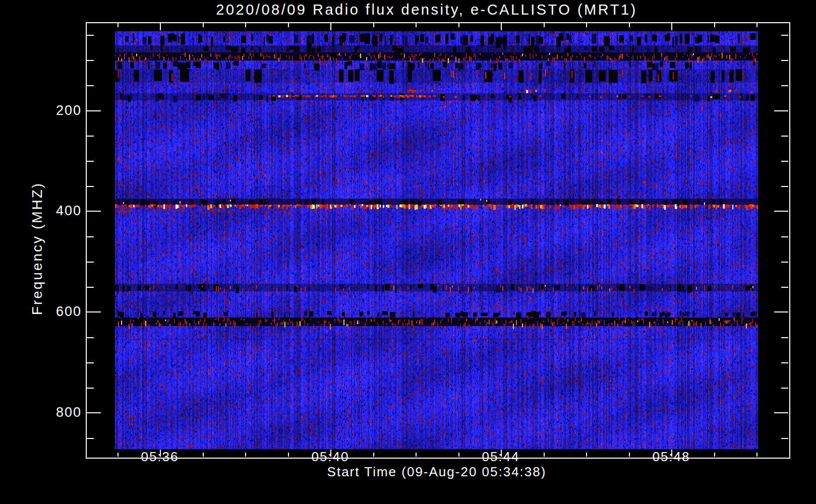 This screenshot has height=504, width=816. I want to click on y-tick-label: 200, so click(55, 111).